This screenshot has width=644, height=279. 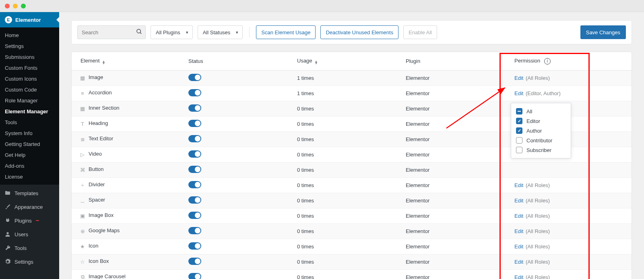 What do you see at coordinates (111, 32) in the screenshot?
I see `search-wrap` at bounding box center [111, 32].